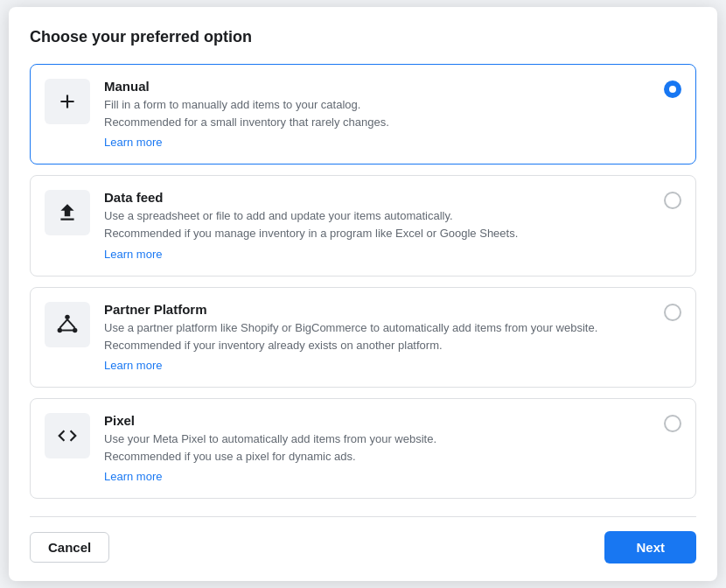  I want to click on pixel-desc: Use your Meta Pixel to automatically add…, so click(377, 439).